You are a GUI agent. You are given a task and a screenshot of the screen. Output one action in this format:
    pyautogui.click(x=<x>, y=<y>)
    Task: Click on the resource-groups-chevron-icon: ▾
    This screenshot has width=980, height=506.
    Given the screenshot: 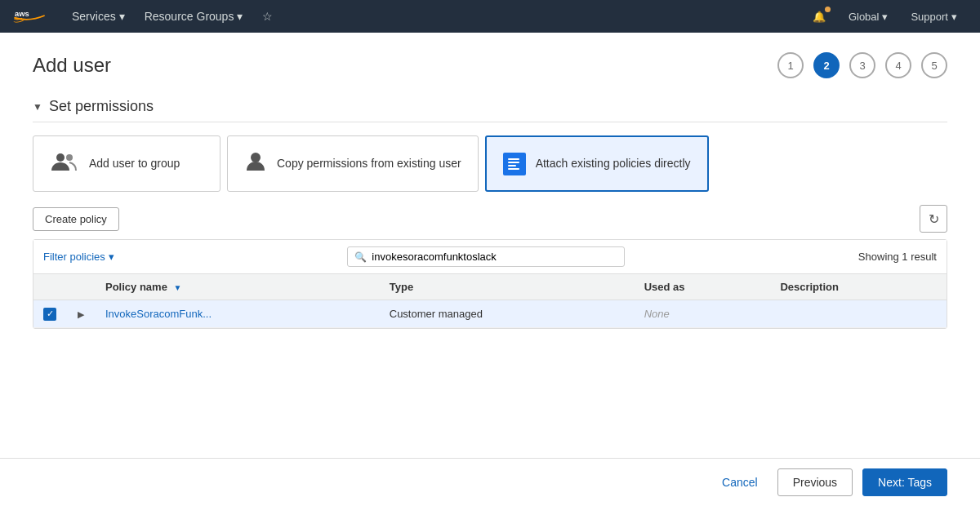 What is the action you would take?
    pyautogui.click(x=240, y=16)
    